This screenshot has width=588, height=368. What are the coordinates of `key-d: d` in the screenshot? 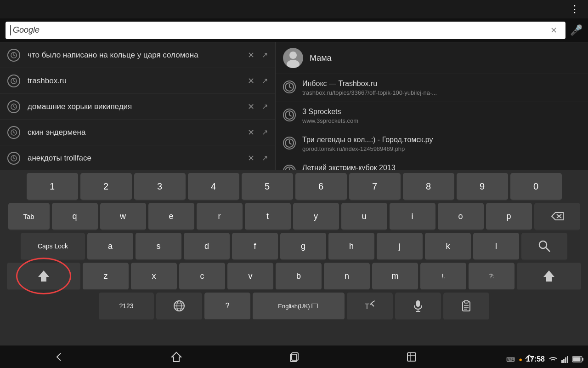 It's located at (207, 247).